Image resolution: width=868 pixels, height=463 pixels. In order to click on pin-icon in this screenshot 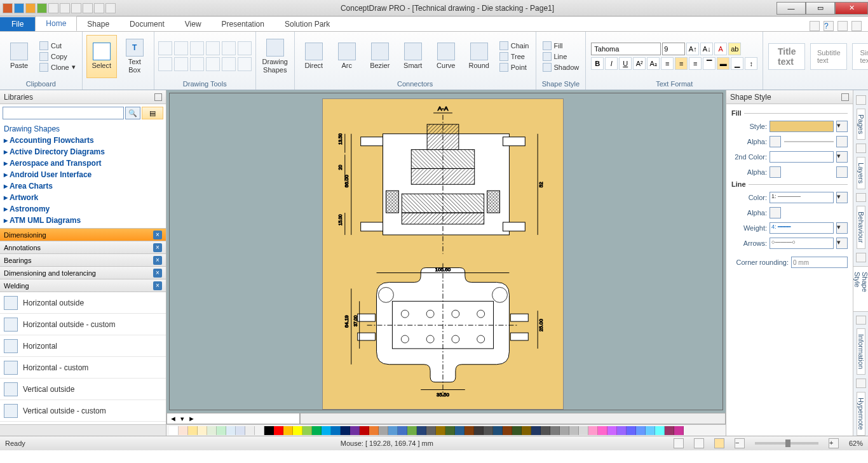, I will do `click(158, 97)`.